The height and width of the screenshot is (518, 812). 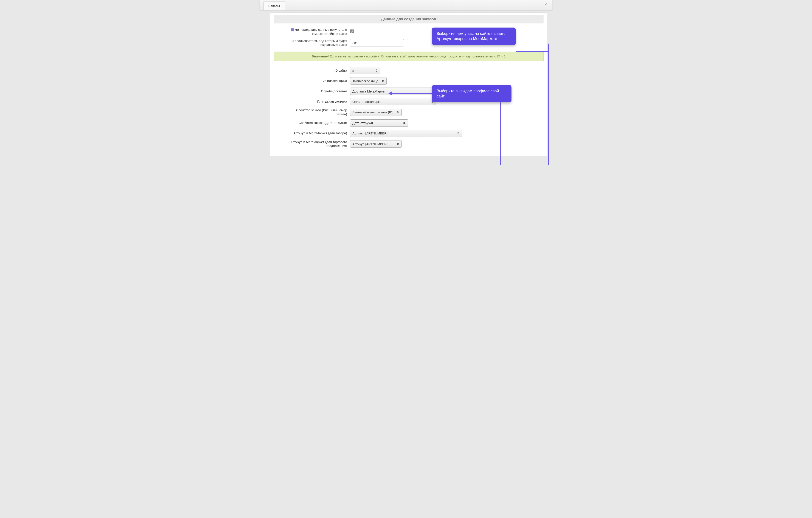 What do you see at coordinates (546, 5) in the screenshot?
I see `pin-icon` at bounding box center [546, 5].